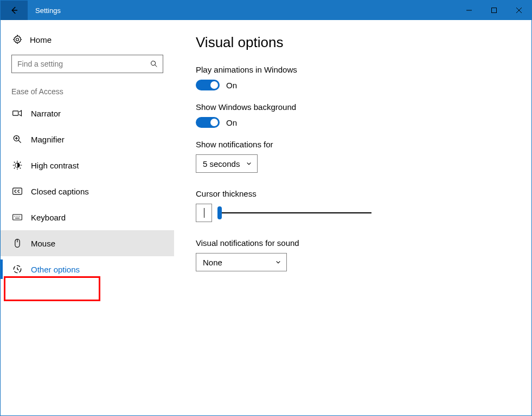 The height and width of the screenshot is (416, 532). I want to click on slider-thumb, so click(220, 213).